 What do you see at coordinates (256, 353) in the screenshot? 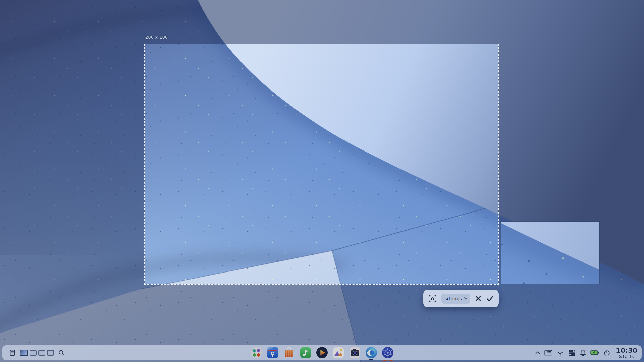
I see `app-grid-icon` at bounding box center [256, 353].